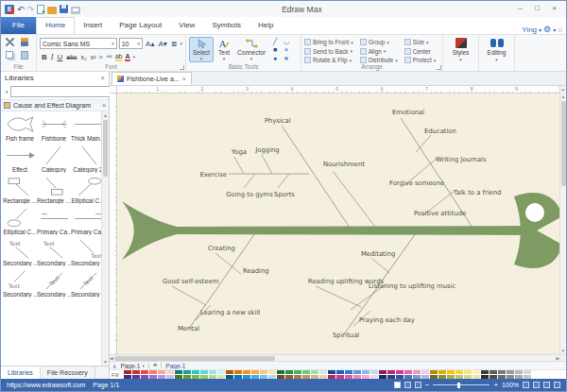  What do you see at coordinates (54, 190) in the screenshot?
I see `library-shape-item: Rectangle ...` at bounding box center [54, 190].